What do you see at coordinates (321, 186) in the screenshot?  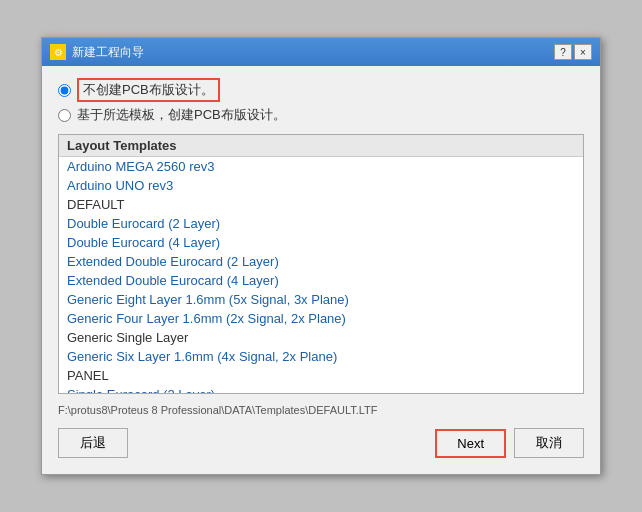 I see `list-item: Arduino UNO rev3` at bounding box center [321, 186].